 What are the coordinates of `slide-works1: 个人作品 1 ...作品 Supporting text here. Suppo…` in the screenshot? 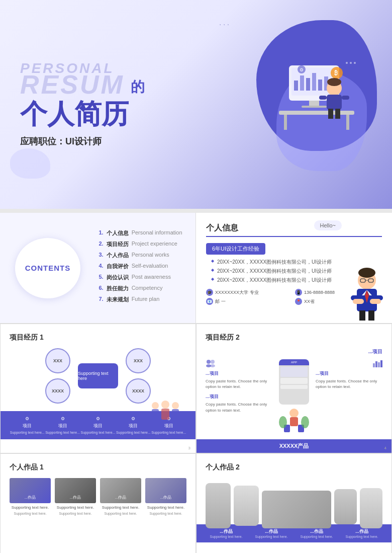 It's located at (98, 503).